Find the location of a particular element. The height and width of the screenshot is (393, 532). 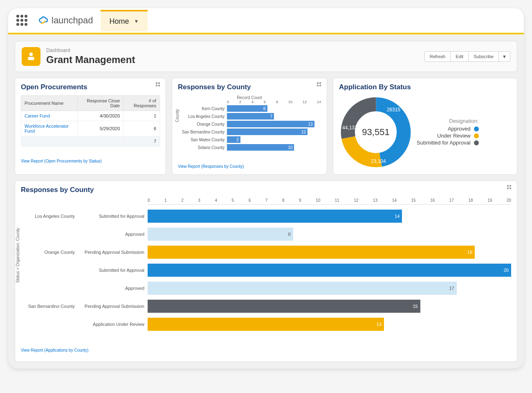

responses-count: 1 is located at coordinates (141, 116).